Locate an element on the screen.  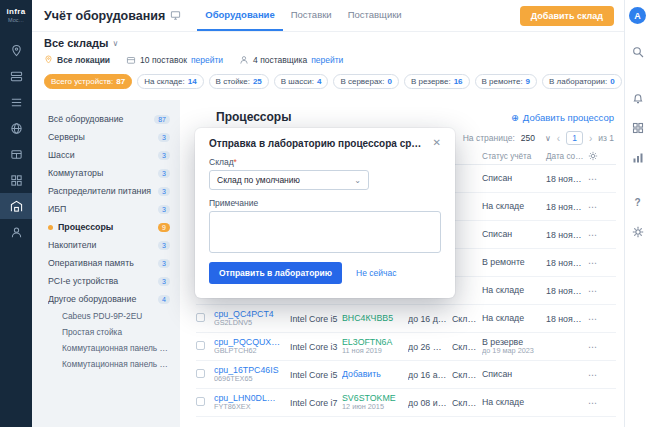
add-processor-link: ⊕Добавить процессор is located at coordinates (562, 118).